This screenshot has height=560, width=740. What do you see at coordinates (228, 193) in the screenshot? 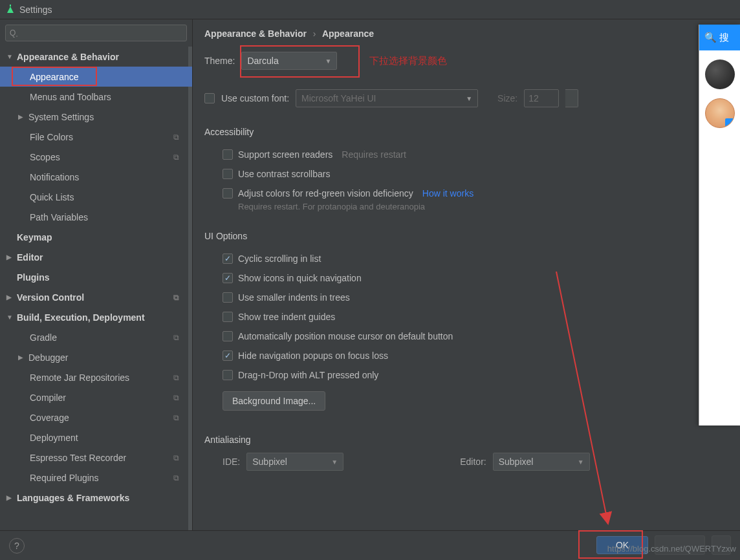
I see `adjust-colors-checkbox` at bounding box center [228, 193].